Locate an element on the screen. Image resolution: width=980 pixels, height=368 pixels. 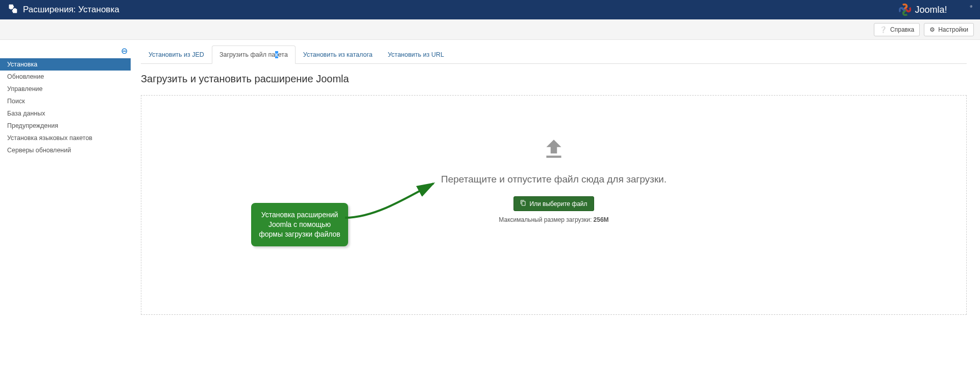
annotation-arrow-icon is located at coordinates (391, 200).